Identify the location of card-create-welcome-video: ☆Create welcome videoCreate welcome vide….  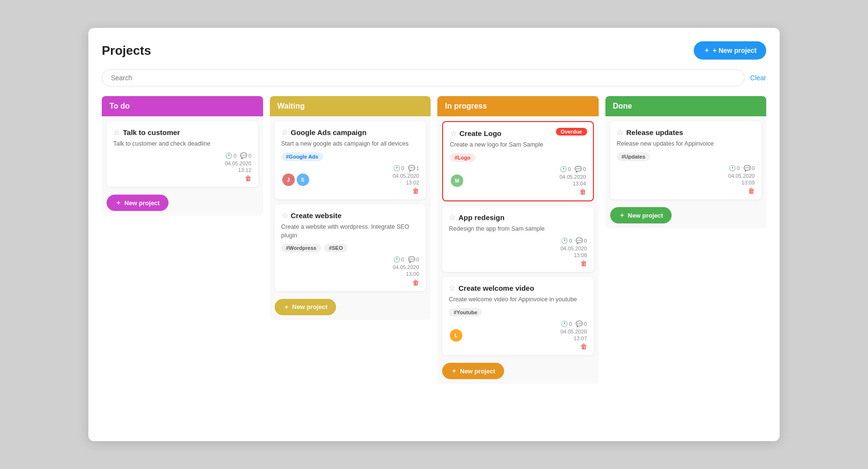
(518, 316).